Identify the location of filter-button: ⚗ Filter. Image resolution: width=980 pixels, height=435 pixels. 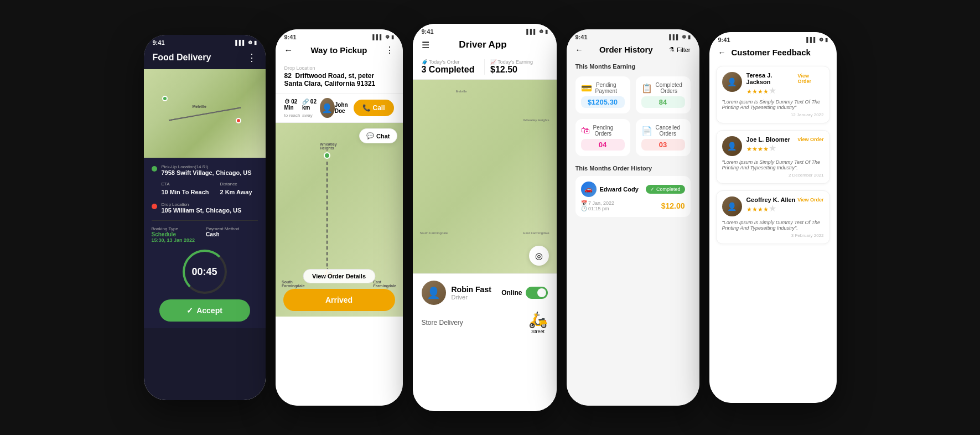
(680, 50).